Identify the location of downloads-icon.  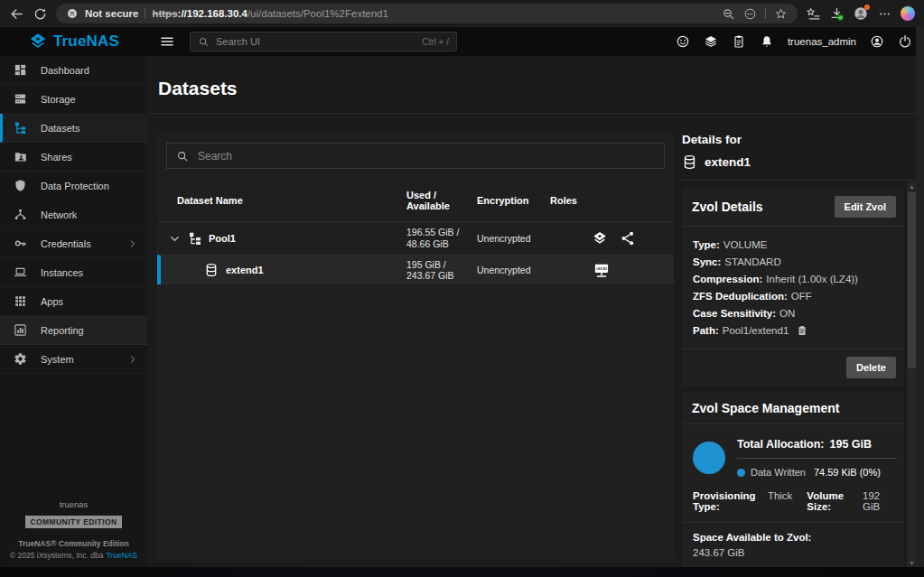
(836, 14).